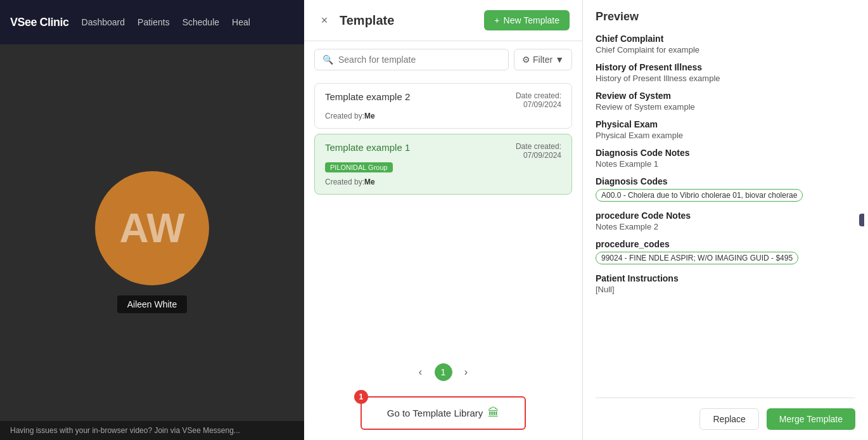  Describe the element at coordinates (241, 22) in the screenshot. I see `nav-heal: Heal` at that location.